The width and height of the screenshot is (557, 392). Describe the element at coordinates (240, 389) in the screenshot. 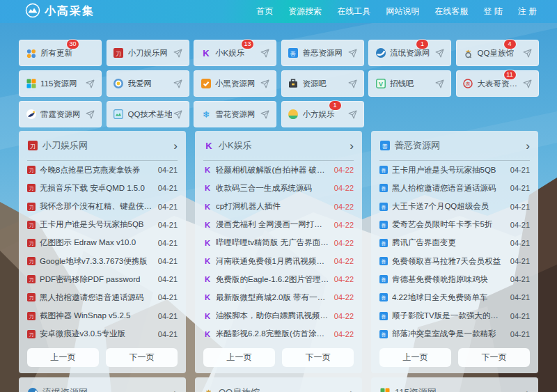

I see `bottom-card-title: QQ皇族馆` at that location.